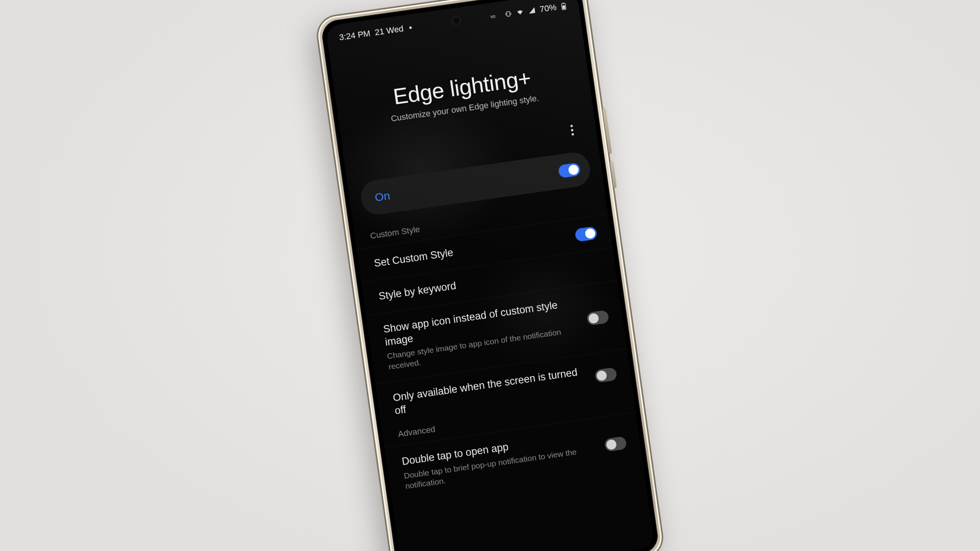 Image resolution: width=980 pixels, height=551 pixels. I want to click on status-battery-label: 70%, so click(548, 8).